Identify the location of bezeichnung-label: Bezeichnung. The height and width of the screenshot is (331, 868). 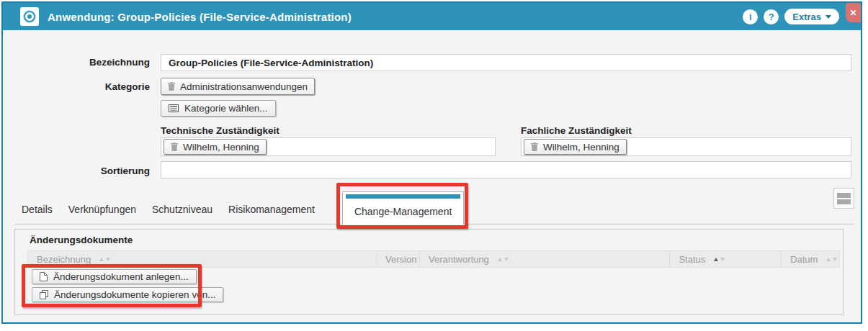
(76, 62).